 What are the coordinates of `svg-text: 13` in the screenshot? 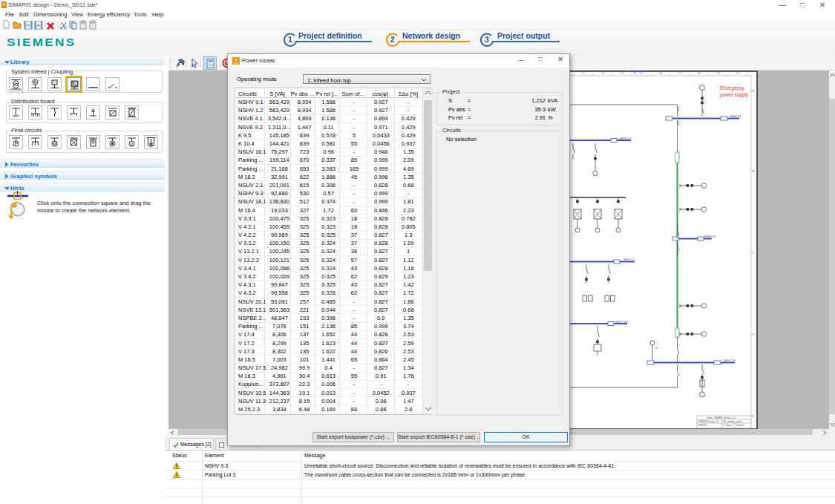 It's located at (603, 73).